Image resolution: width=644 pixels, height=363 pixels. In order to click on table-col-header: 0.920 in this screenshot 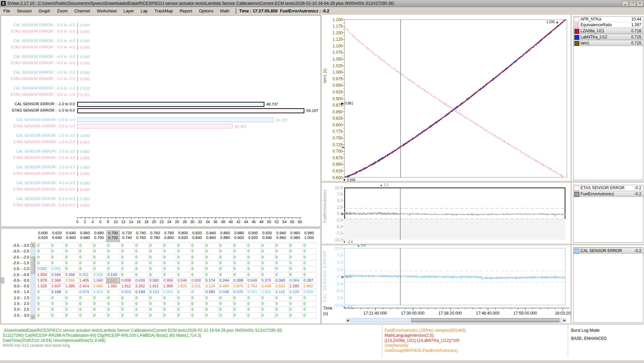, I will do `click(267, 233)`.